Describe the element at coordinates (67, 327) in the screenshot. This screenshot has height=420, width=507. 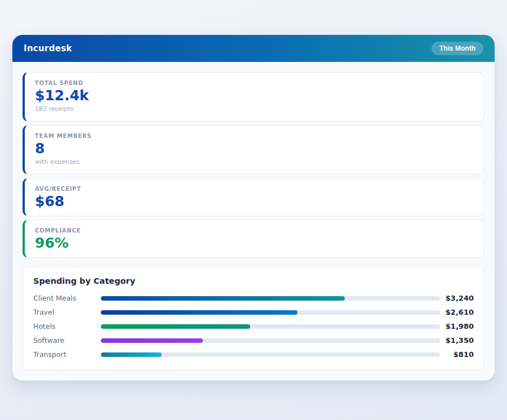
I see `category-label: Hotels` at that location.